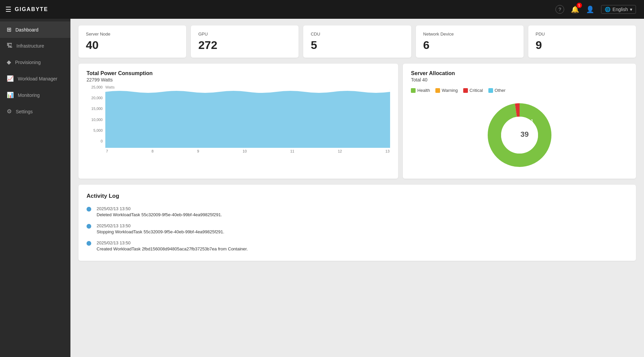 The width and height of the screenshot is (644, 357). Describe the element at coordinates (424, 91) in the screenshot. I see `legend-health-label: Health` at that location.